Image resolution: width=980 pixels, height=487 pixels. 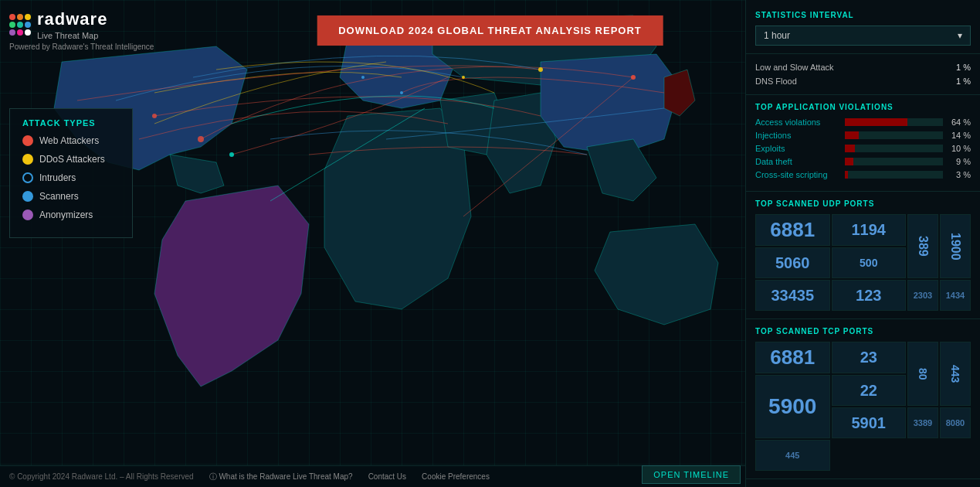 I want to click on violation-label: Access violations, so click(x=798, y=122).